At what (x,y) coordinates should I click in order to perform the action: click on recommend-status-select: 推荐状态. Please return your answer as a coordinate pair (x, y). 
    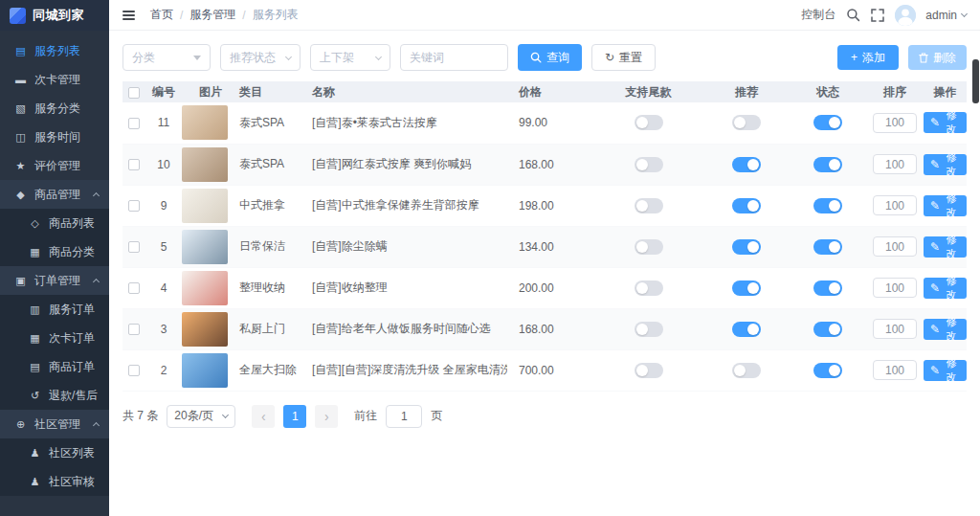
    Looking at the image, I should click on (260, 57).